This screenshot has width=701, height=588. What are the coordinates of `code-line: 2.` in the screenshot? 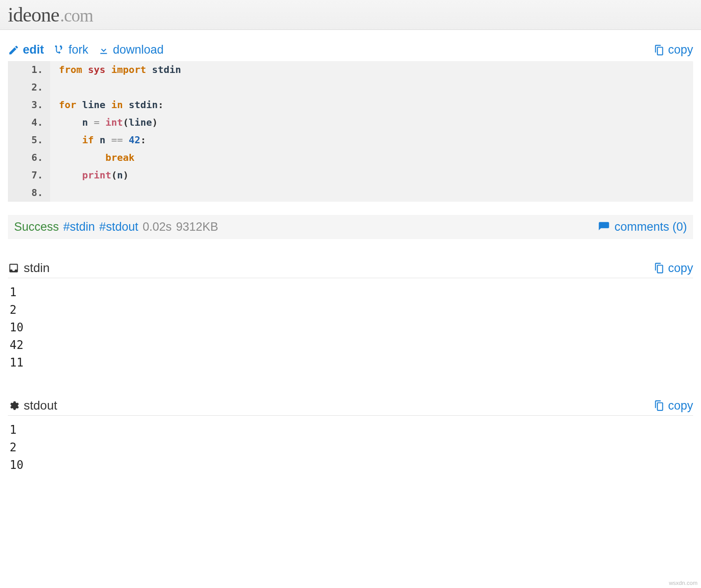 It's located at (350, 87).